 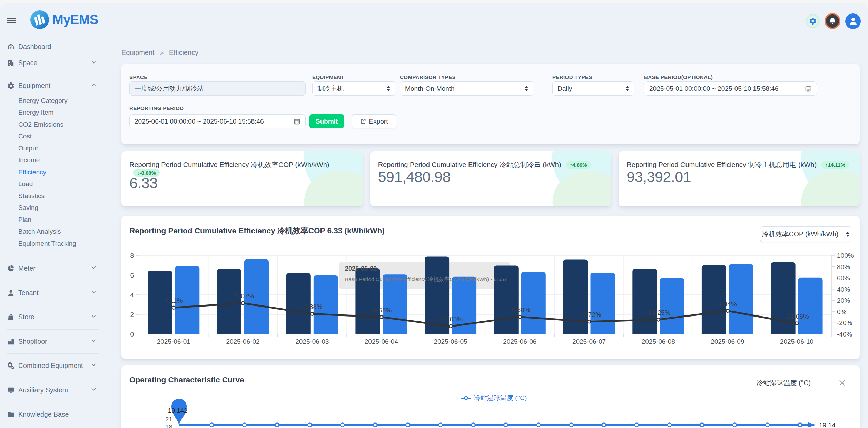 What do you see at coordinates (53, 317) in the screenshot?
I see `sidebar-item-store: Store` at bounding box center [53, 317].